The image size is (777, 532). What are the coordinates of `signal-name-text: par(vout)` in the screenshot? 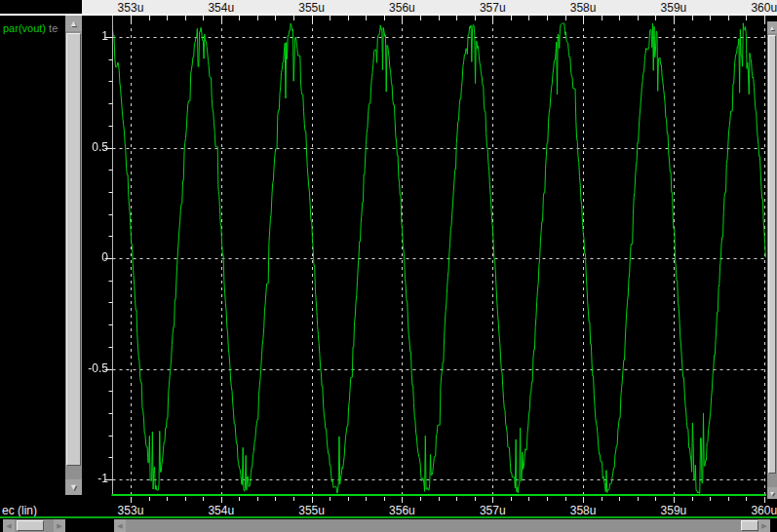 It's located at (24, 28).